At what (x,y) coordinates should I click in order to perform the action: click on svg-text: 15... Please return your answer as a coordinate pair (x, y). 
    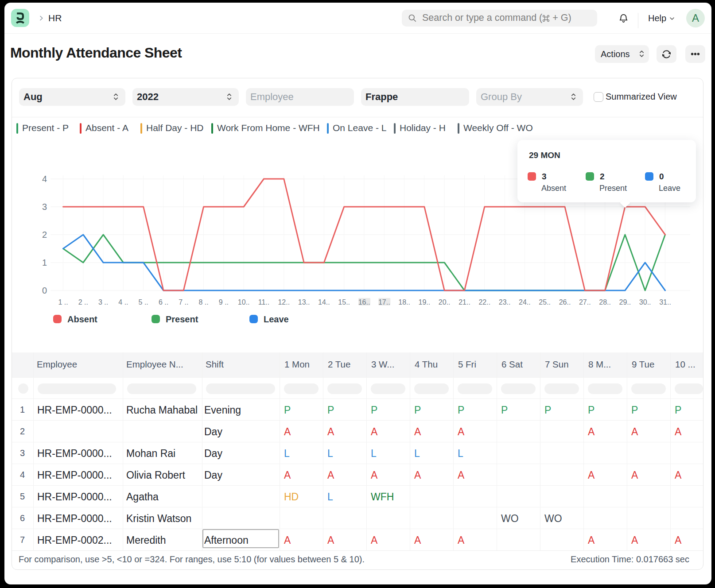
    Looking at the image, I should click on (344, 302).